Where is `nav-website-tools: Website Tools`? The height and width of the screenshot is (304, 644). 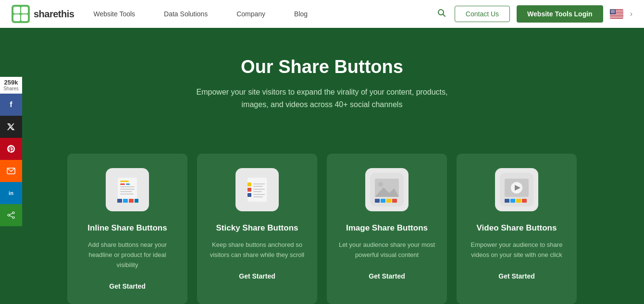 nav-website-tools: Website Tools is located at coordinates (114, 14).